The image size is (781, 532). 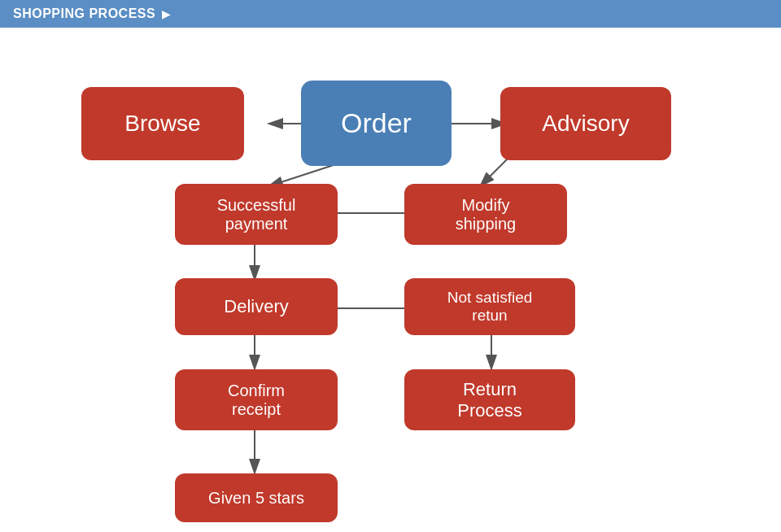 What do you see at coordinates (85, 14) in the screenshot?
I see `header-title: SHOPPING PROCESS` at bounding box center [85, 14].